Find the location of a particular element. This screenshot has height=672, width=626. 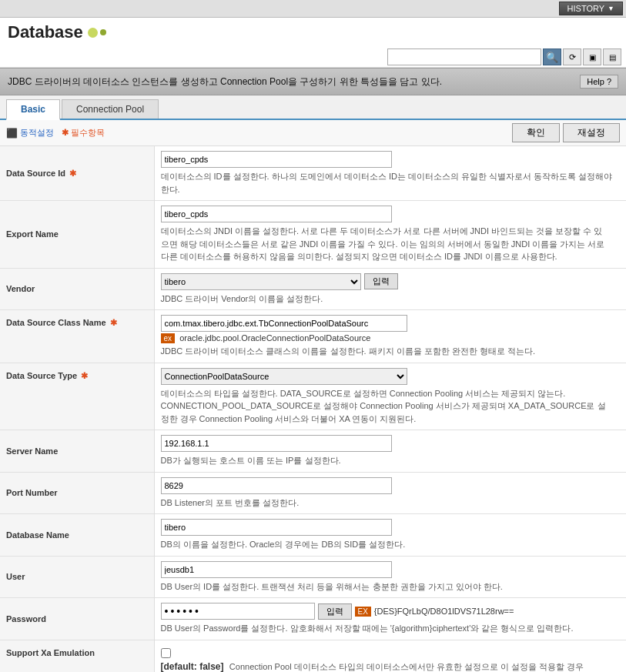

table-row: Database Name DB의 이름을 설정한다. Oracle의 경우에는… is located at coordinates (313, 536).